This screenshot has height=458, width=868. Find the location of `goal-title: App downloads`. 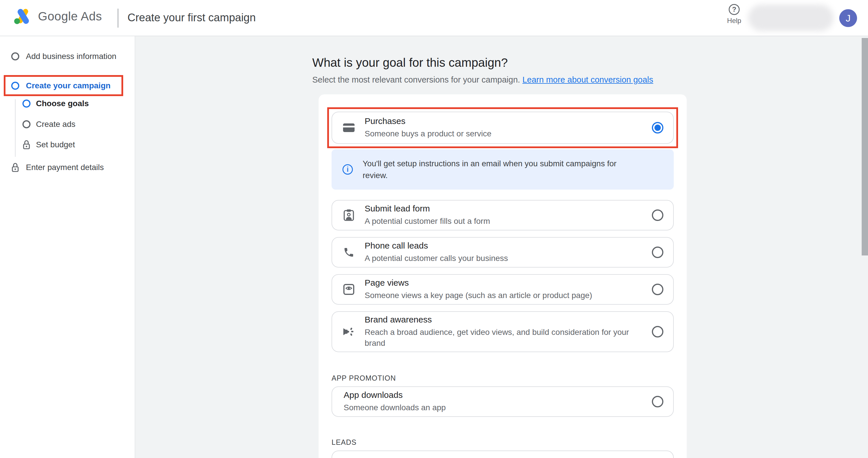

goal-title: App downloads is located at coordinates (498, 395).